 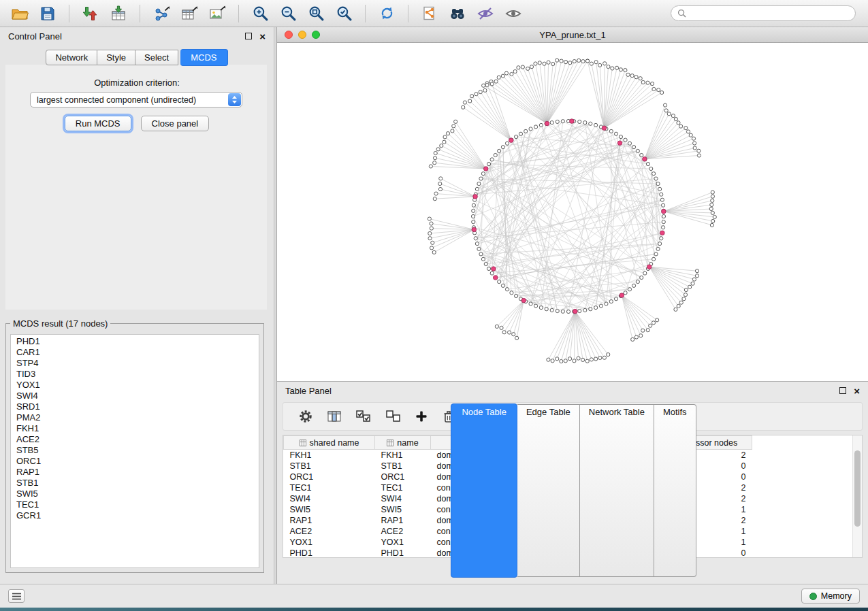 I want to click on combo-stepper-icon, so click(x=234, y=99).